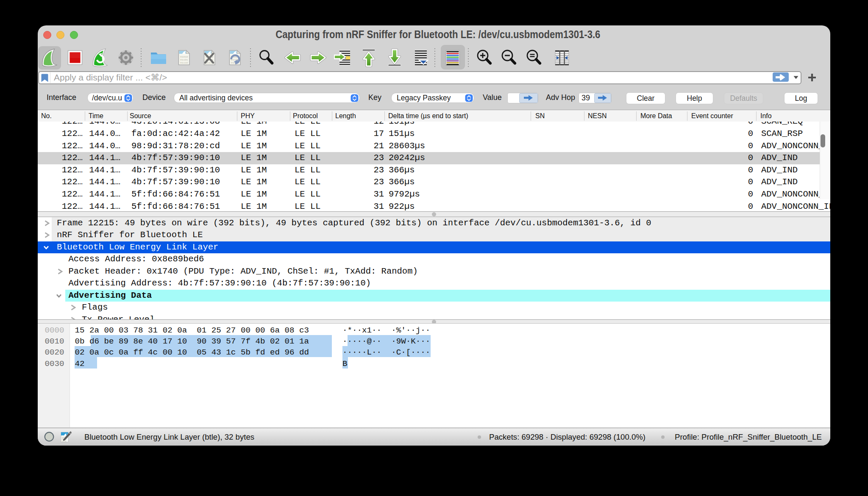 Image resolution: width=868 pixels, height=496 pixels. I want to click on svg-text: 01110, so click(184, 63).